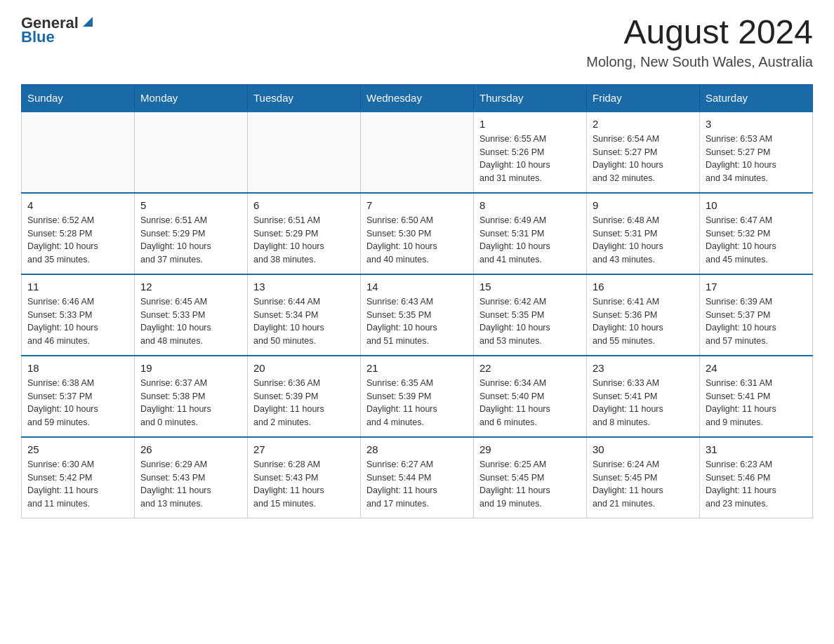  Describe the element at coordinates (417, 152) in the screenshot. I see `calendar-week-1: 1Sunrise: 6:55 AM Sunset: 5:26 PM Daylig…` at that location.